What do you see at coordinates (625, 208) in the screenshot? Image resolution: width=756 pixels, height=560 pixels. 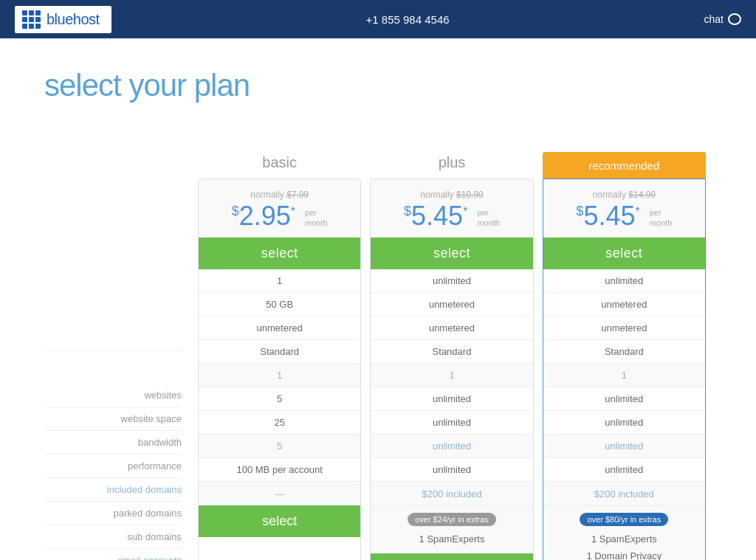 I see `prime-pricing: normally $14.99 $5.45* permonth` at bounding box center [625, 208].